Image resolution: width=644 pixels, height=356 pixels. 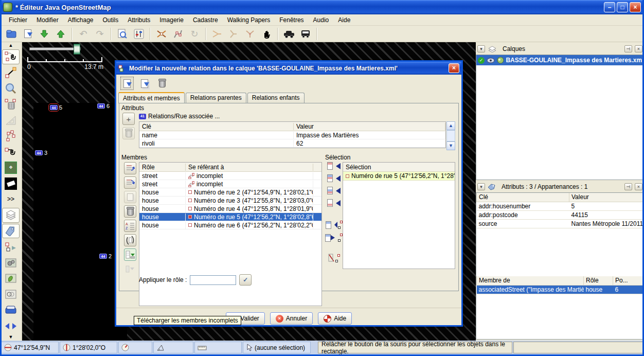 I want to click on reverse-order-button, so click(x=130, y=240).